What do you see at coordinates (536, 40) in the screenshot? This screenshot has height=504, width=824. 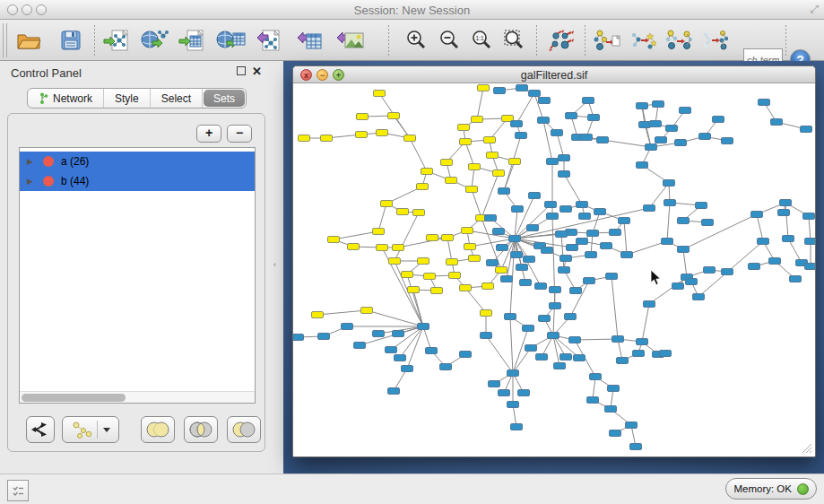 I see `toolbar-separator` at bounding box center [536, 40].